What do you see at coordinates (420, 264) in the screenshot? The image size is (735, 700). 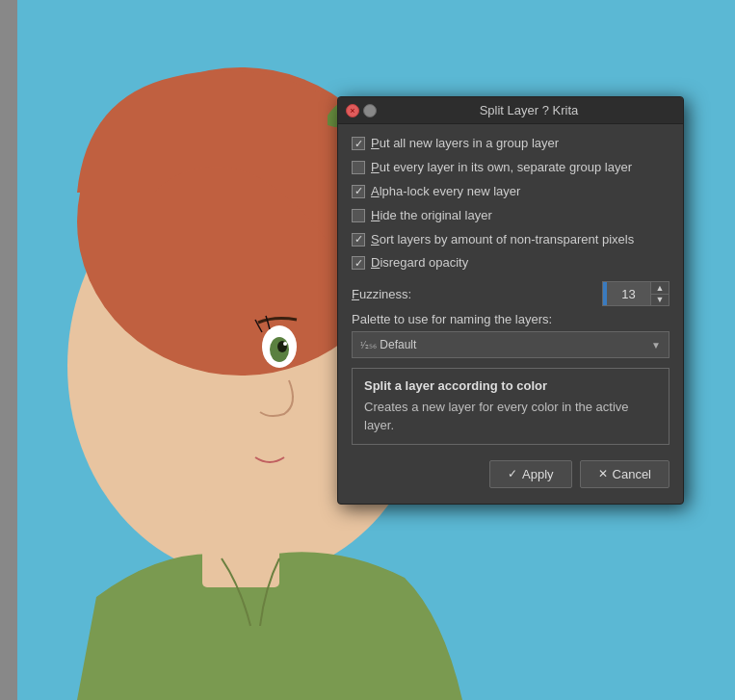 I see `checkbox-label-6: Disregard opacity` at bounding box center [420, 264].